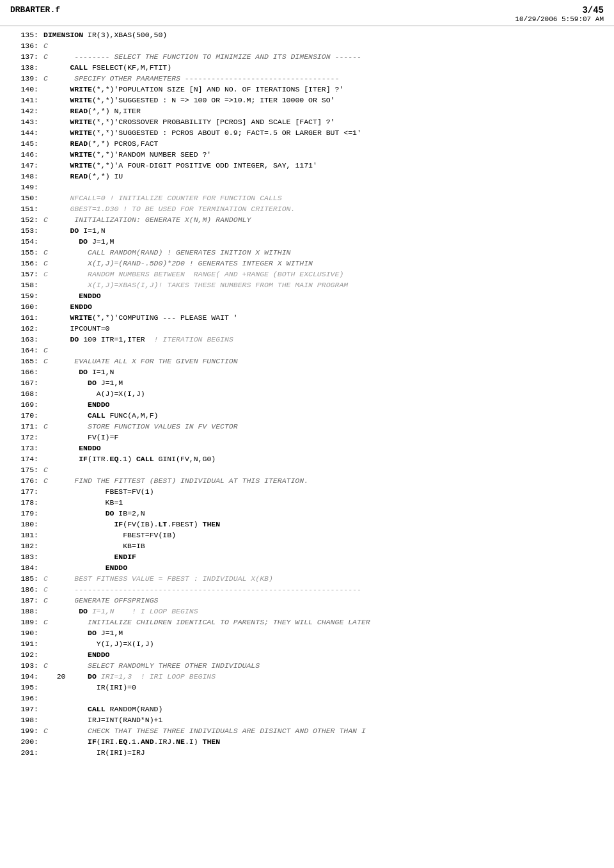  I want to click on line-content: IPCOUNT=0, so click(324, 329).